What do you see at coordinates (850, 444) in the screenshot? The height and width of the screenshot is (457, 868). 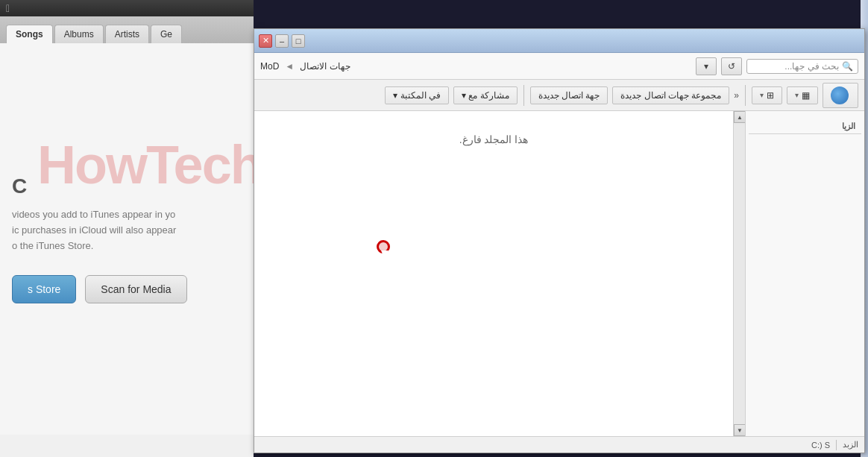 I see `status-bar-right-text: الزبد` at bounding box center [850, 444].